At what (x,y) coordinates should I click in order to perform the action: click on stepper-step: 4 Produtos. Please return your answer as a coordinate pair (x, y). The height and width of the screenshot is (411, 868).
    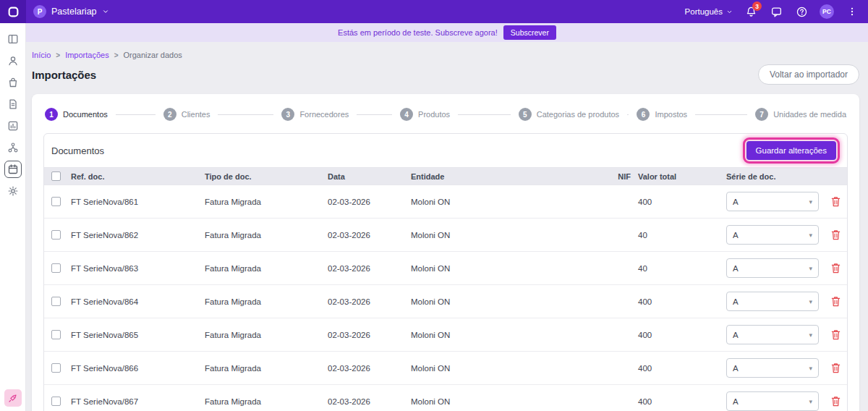
    Looking at the image, I should click on (459, 114).